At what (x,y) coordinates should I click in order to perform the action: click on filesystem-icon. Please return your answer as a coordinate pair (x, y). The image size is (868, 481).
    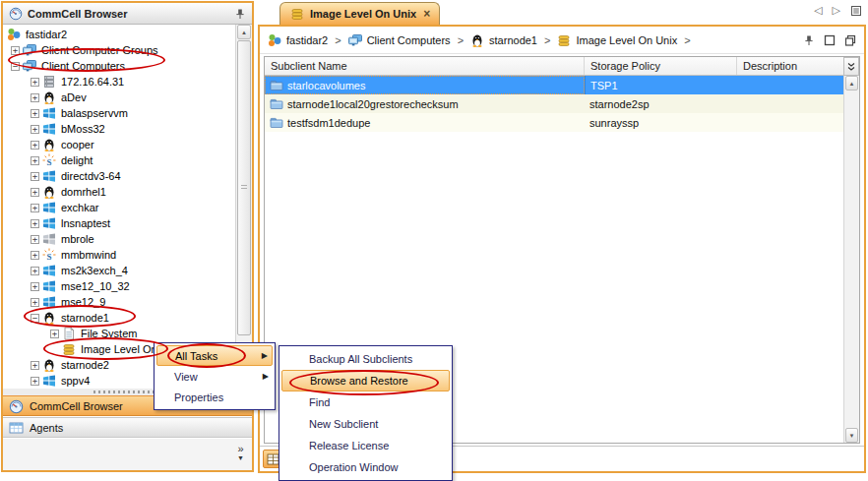
    Looking at the image, I should click on (69, 333).